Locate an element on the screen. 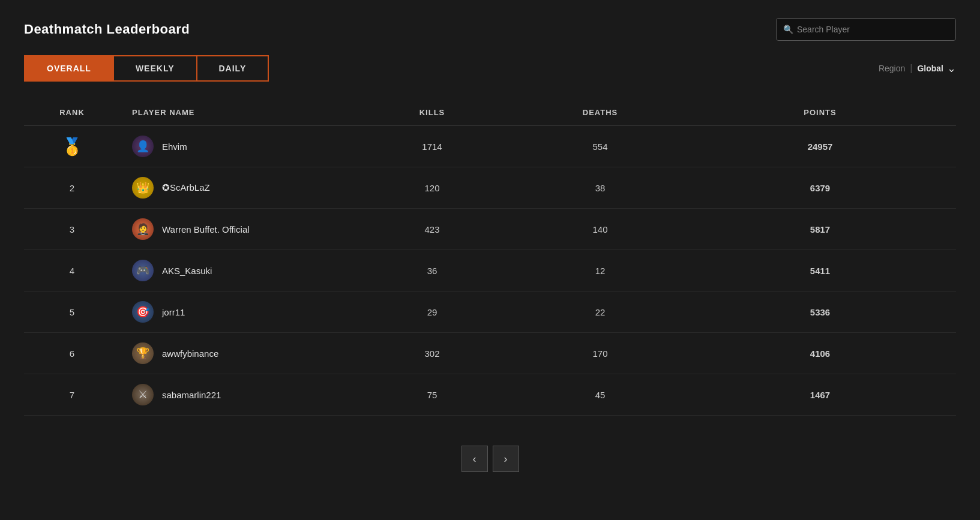  prev-page-button: ‹ is located at coordinates (475, 459).